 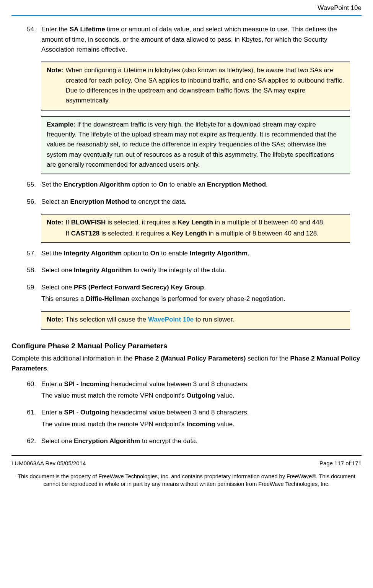 I want to click on list-body: Enter a SPI - Outgoing hexadecimal value…, so click(x=196, y=419).